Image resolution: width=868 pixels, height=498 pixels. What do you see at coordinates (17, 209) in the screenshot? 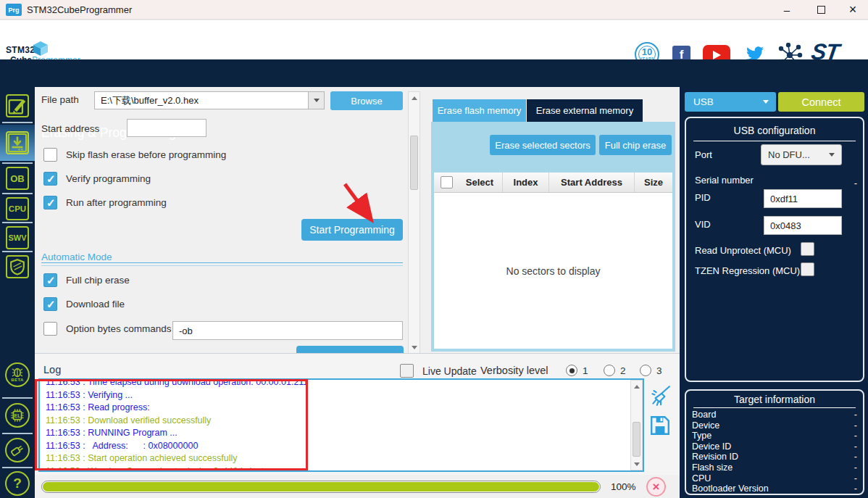
I see `sidebar-item-cpu: CPU` at bounding box center [17, 209].